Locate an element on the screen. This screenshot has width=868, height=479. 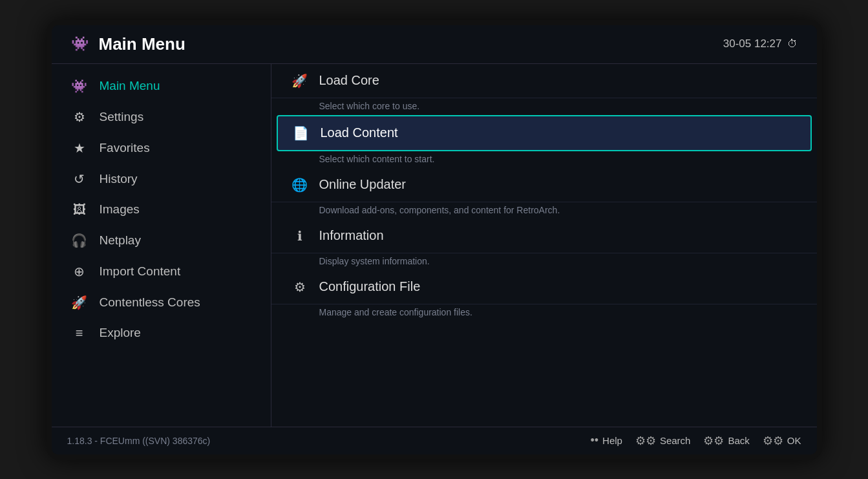
sidebar-item-label: Contentless Cores is located at coordinates (150, 303).